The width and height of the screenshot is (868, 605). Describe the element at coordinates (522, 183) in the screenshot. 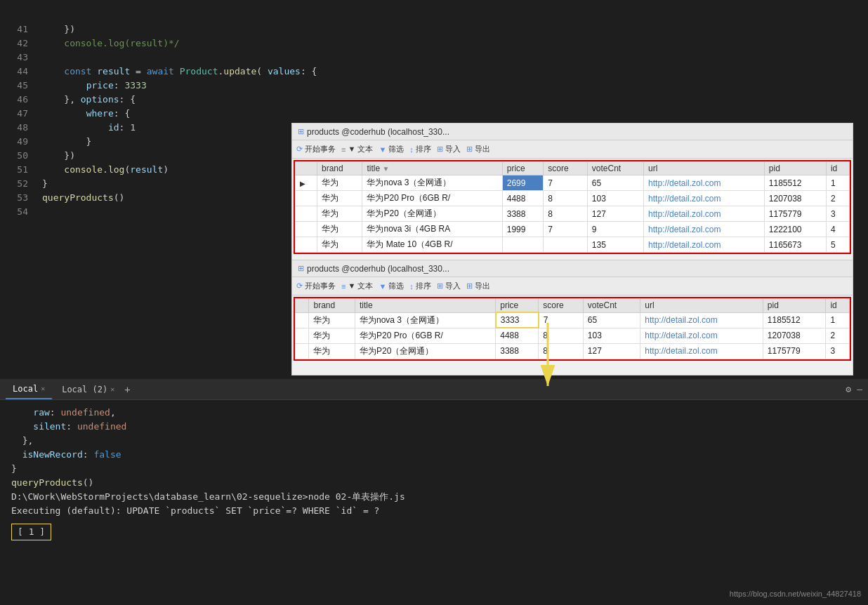

I see `cell-price: 2699` at that location.